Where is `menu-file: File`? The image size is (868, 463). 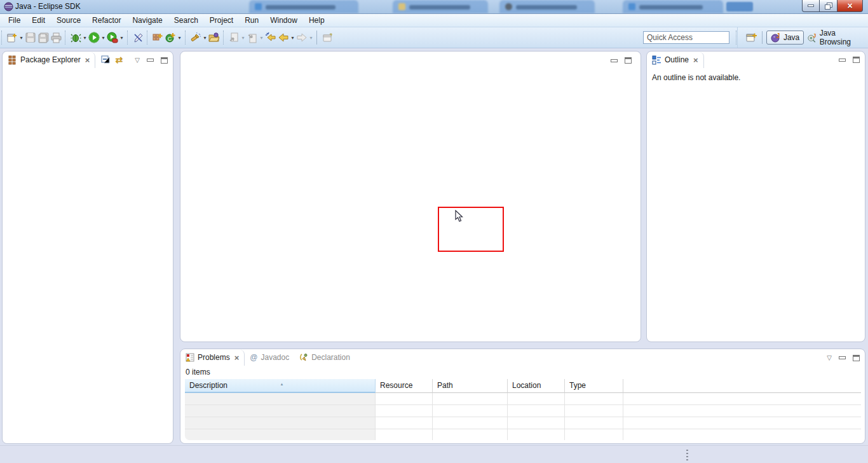
menu-file: File is located at coordinates (14, 20).